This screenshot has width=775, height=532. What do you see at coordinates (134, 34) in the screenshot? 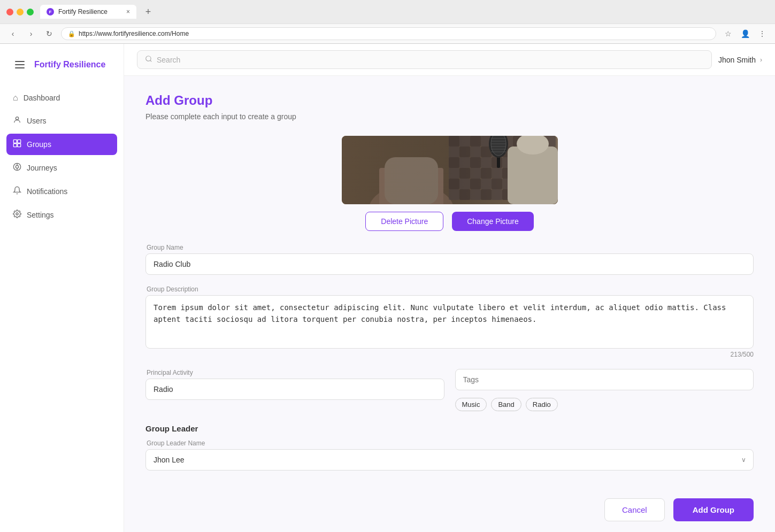
I see `address-url: https://www.fortifyresilience.com/Home` at bounding box center [134, 34].